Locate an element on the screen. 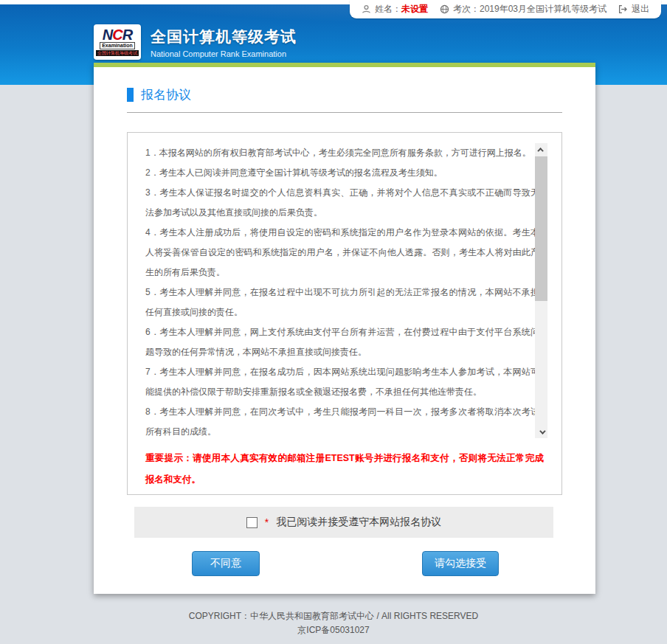 The height and width of the screenshot is (644, 667). site-title: 全国计算机等级考试 is located at coordinates (224, 37).